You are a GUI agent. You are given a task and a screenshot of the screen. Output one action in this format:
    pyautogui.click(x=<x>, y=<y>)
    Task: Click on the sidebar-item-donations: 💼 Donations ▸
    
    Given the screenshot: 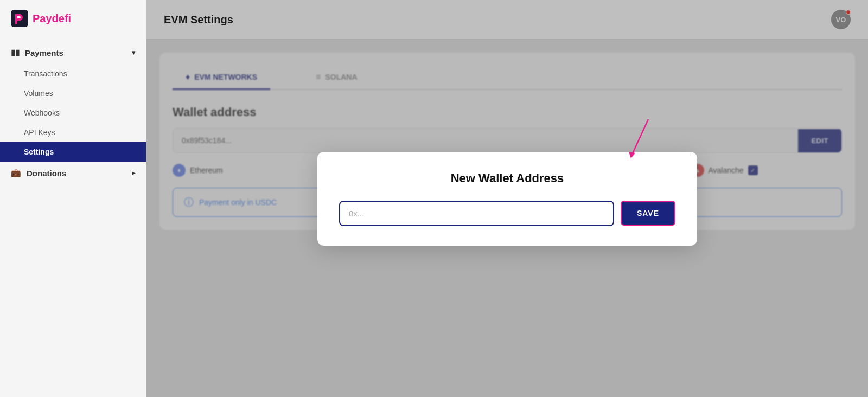 What is the action you would take?
    pyautogui.click(x=73, y=173)
    